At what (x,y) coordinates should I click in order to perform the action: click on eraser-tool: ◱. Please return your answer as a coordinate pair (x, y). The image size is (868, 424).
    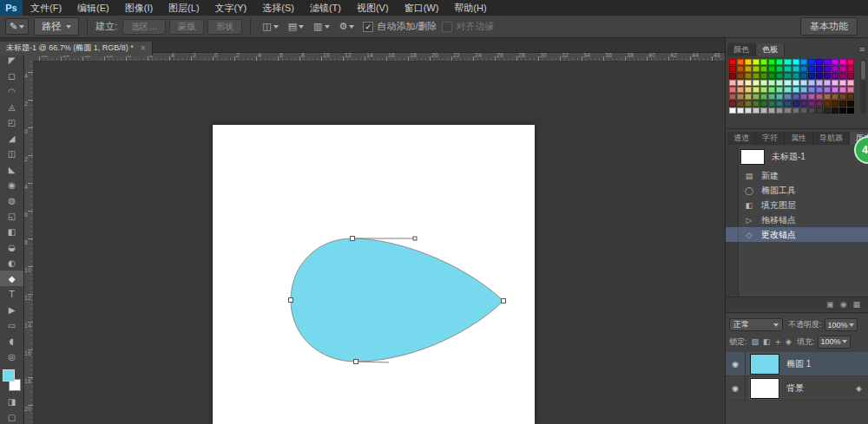
    Looking at the image, I should click on (12, 216).